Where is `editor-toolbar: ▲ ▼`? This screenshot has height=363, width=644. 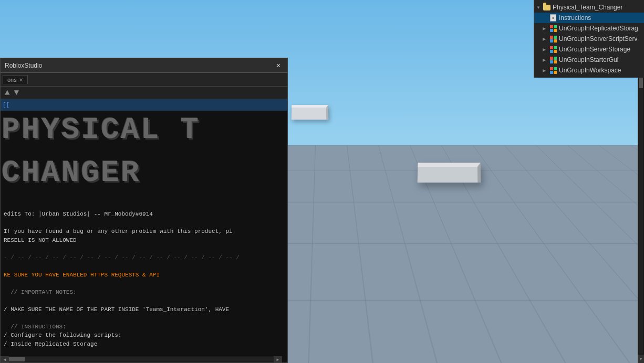 editor-toolbar: ▲ ▼ is located at coordinates (144, 93).